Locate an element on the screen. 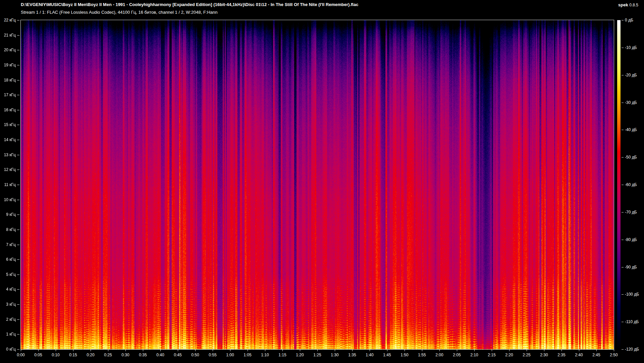 Image resolution: width=644 pixels, height=363 pixels. db-axis-label: -20 дБ is located at coordinates (631, 75).